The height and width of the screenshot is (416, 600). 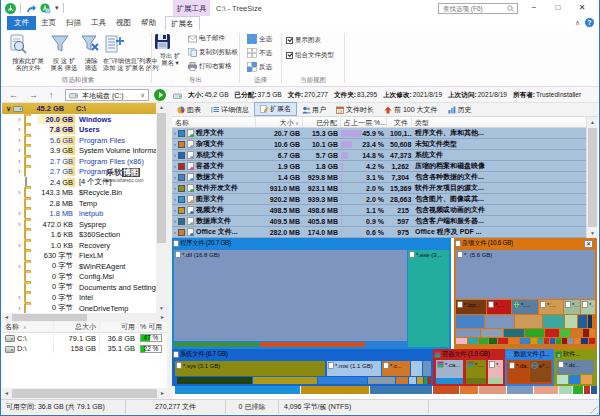 I want to click on extension-row-6: ›图形文件920.2 MB939.3 MB2.0 %28,663包含图片、图像或…, so click(x=385, y=200).